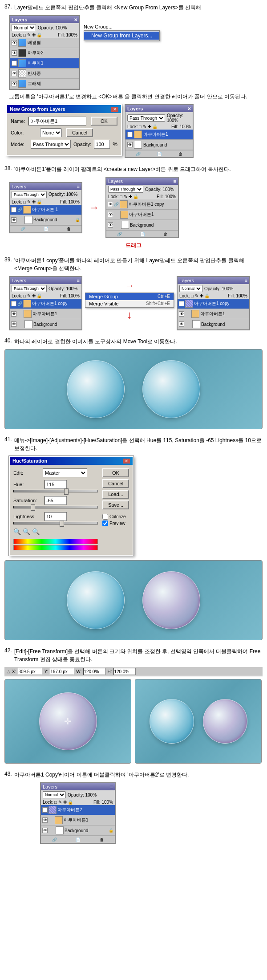  Describe the element at coordinates (46, 229) in the screenshot. I see `nl-t2-38b: 📄` at that location.